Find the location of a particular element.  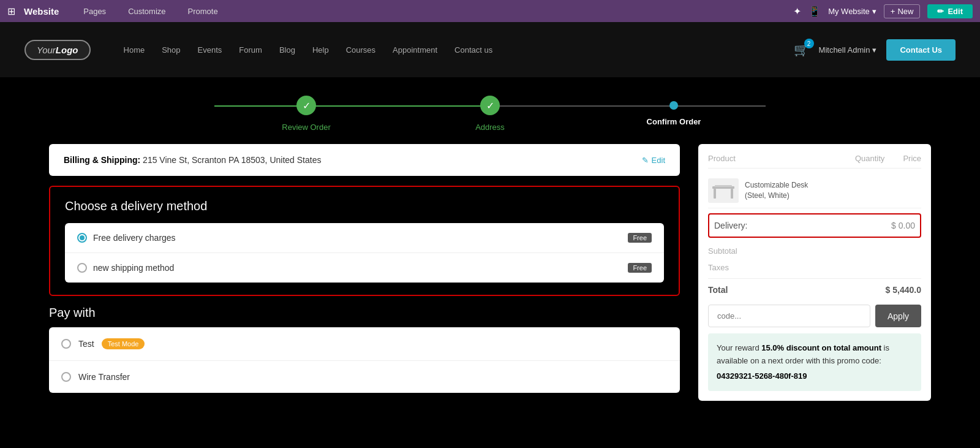

admin-site-title: Website is located at coordinates (42, 11).